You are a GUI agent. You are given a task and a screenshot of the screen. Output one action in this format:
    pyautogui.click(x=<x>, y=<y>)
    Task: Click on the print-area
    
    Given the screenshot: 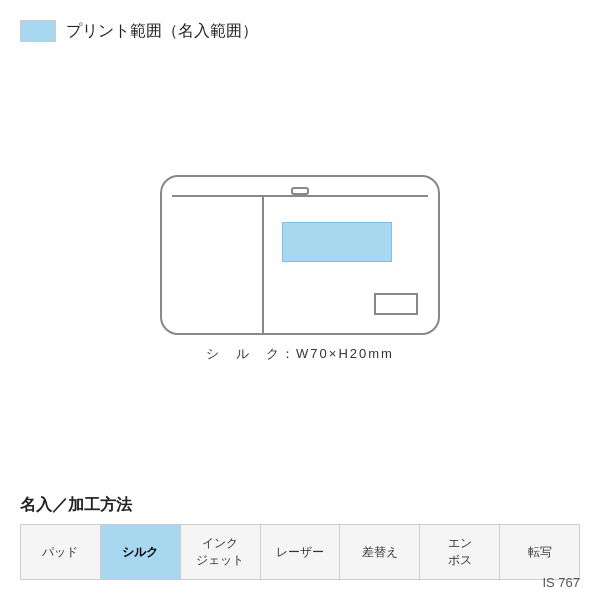 What is the action you would take?
    pyautogui.click(x=337, y=242)
    